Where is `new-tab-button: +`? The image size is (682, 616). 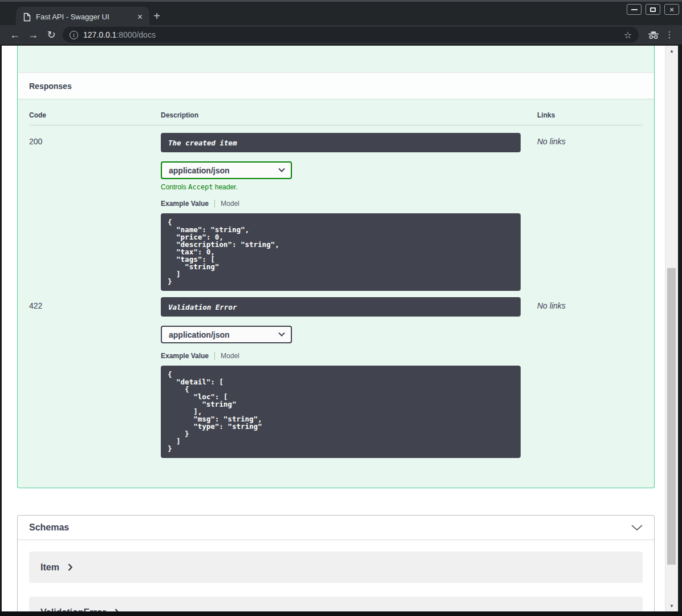 new-tab-button: + is located at coordinates (157, 16).